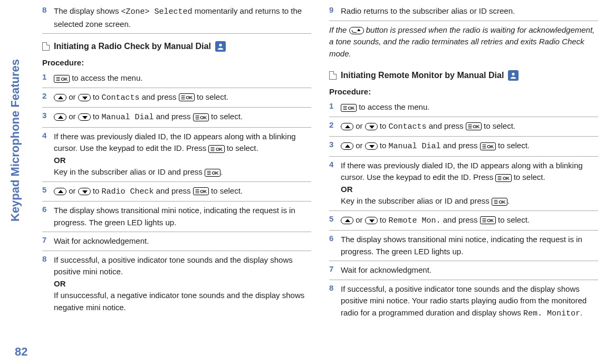 This screenshot has width=614, height=364. I want to click on text: If the, so click(339, 30).